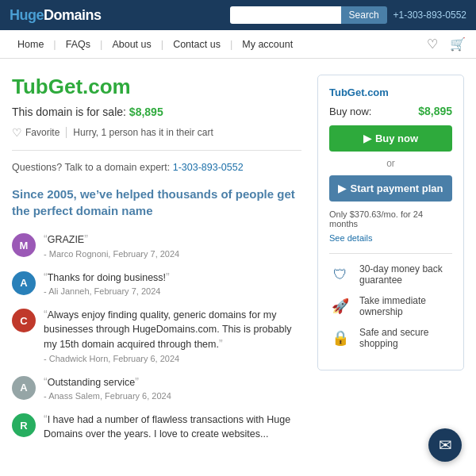  Describe the element at coordinates (56, 16) in the screenshot. I see `site-logo: HugeDomains` at that location.